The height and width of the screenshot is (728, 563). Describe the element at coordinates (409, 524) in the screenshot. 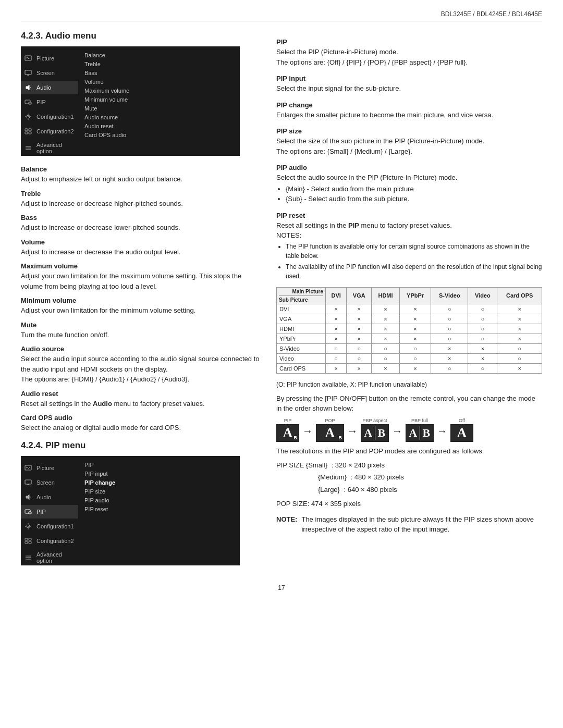

I see `pip-note-block: NOTE: The images displayed in the sub pi…` at that location.